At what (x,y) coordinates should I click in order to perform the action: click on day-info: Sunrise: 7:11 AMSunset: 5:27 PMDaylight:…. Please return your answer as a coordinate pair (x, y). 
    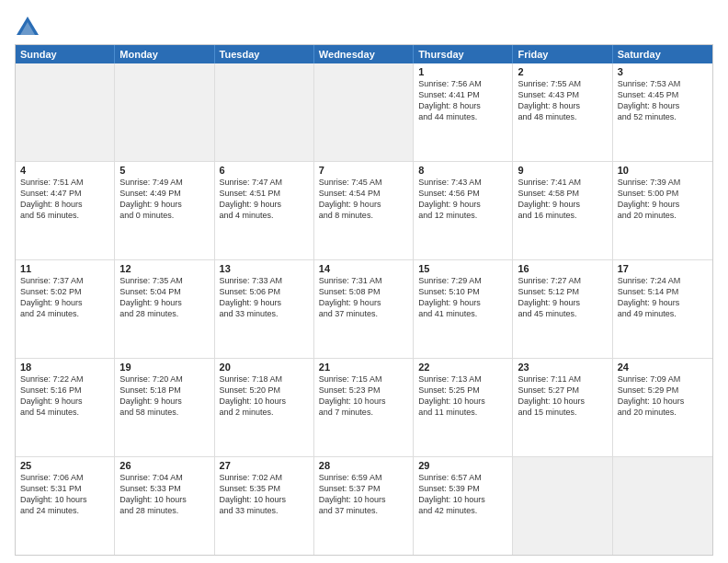
    Looking at the image, I should click on (563, 396).